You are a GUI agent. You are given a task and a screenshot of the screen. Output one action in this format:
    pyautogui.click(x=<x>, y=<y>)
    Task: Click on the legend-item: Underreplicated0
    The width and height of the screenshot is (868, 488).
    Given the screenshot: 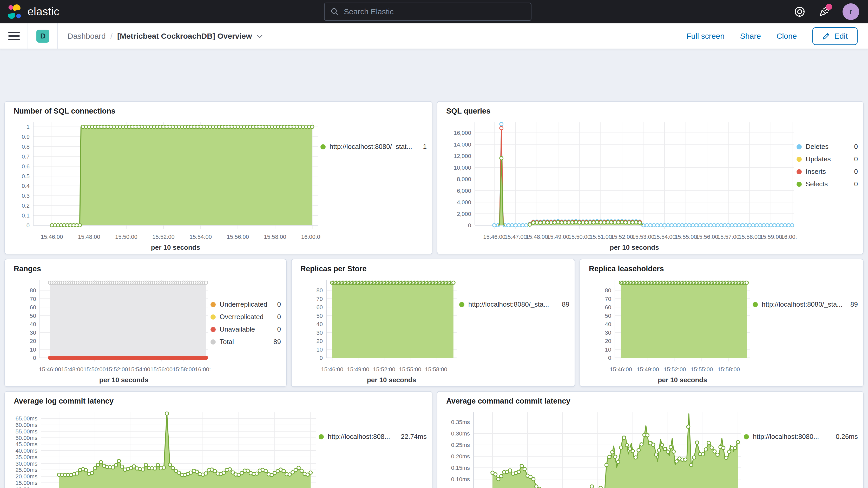 What is the action you would take?
    pyautogui.click(x=246, y=304)
    